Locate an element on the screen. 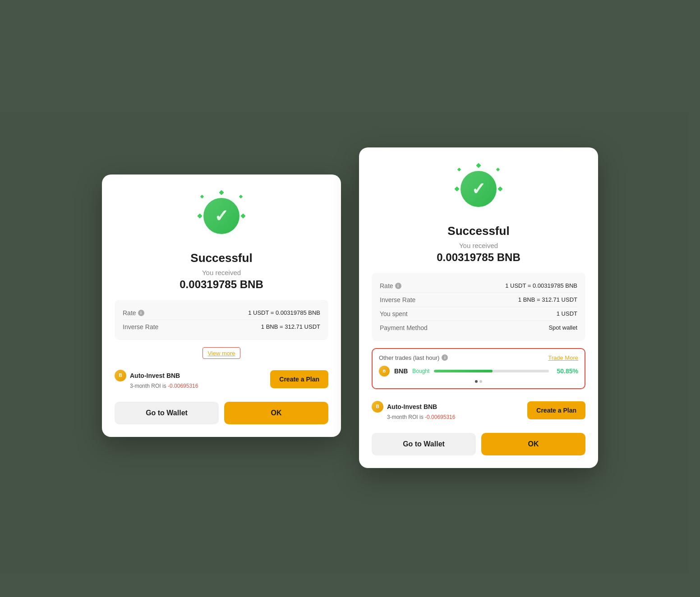  auto-invest-roi: 3-month ROI is -0.00695316 is located at coordinates (156, 386).